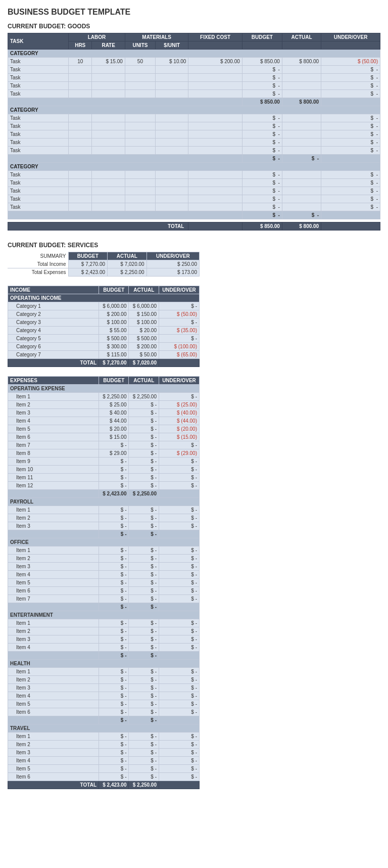  What do you see at coordinates (104, 298) in the screenshot?
I see `op-income-label: OPERATING INCOME` at bounding box center [104, 298].